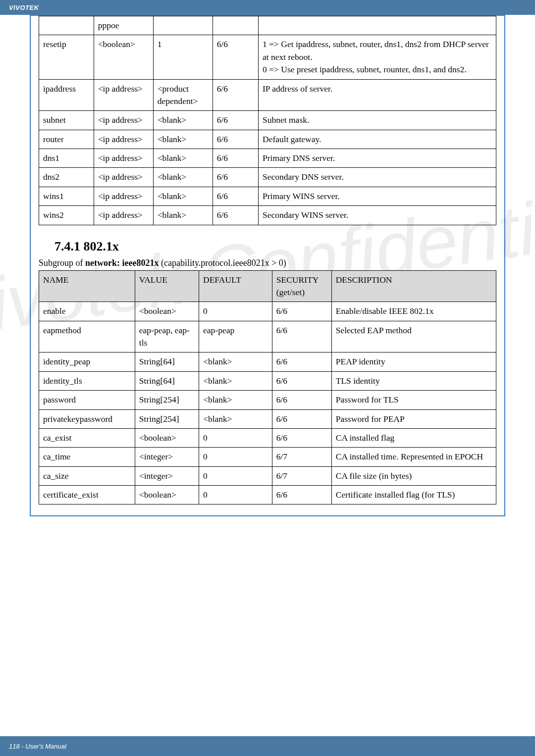 The height and width of the screenshot is (756, 535). I want to click on cell: subnet, so click(66, 120).